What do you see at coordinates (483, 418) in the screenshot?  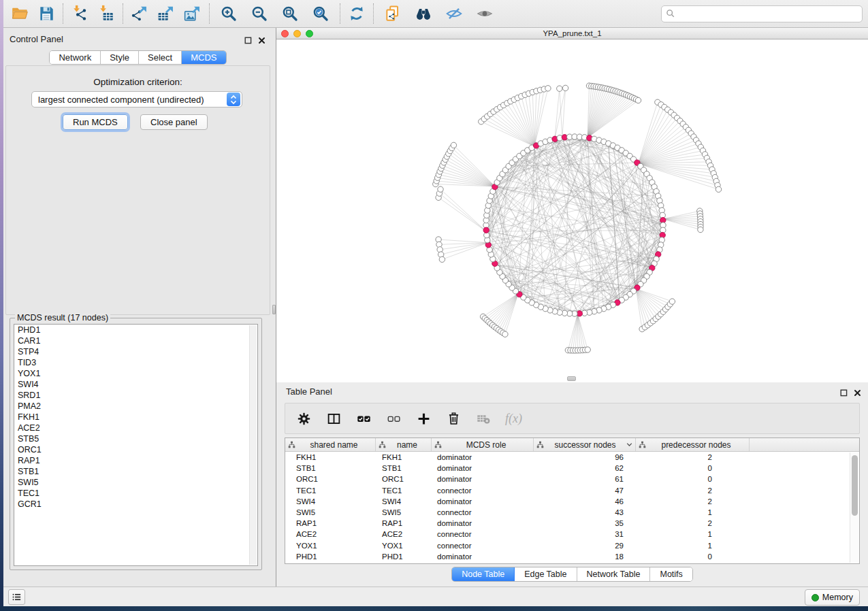 I see `table-destroy-button` at bounding box center [483, 418].